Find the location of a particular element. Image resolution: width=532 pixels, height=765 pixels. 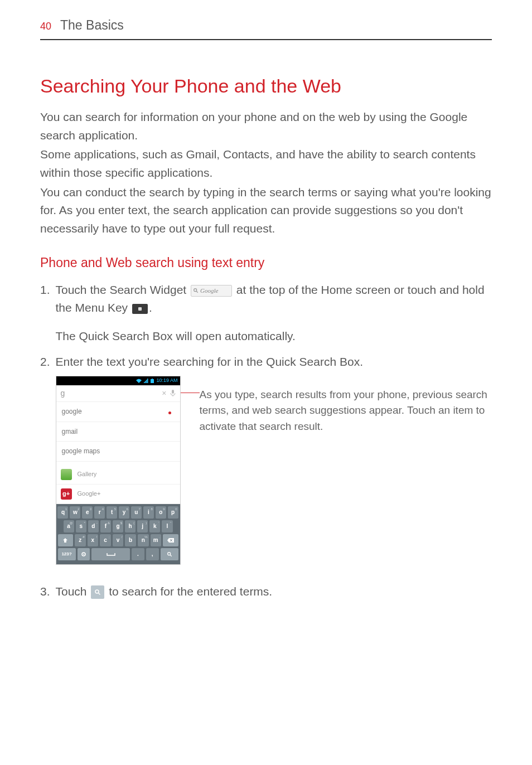

key-m: m. is located at coordinates (156, 540).